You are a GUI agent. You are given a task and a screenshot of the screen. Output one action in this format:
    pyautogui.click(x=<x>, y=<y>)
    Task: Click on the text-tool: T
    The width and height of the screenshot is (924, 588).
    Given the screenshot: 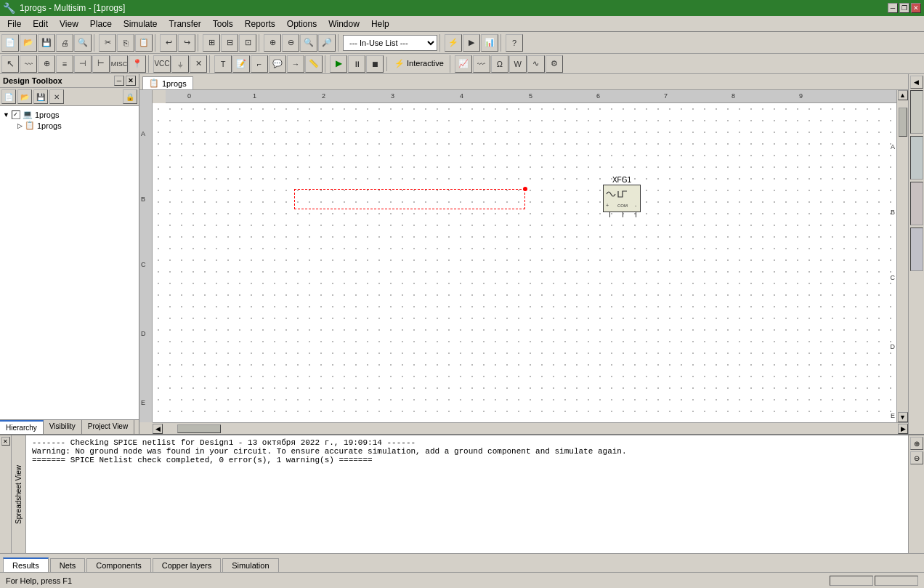 What is the action you would take?
    pyautogui.click(x=223, y=64)
    